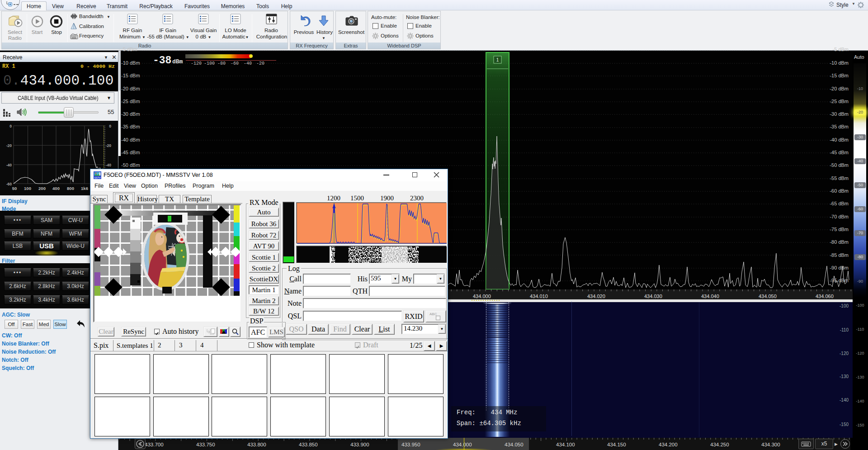 Image resolution: width=868 pixels, height=450 pixels. I want to click on svg-text: SSTV, so click(98, 178).